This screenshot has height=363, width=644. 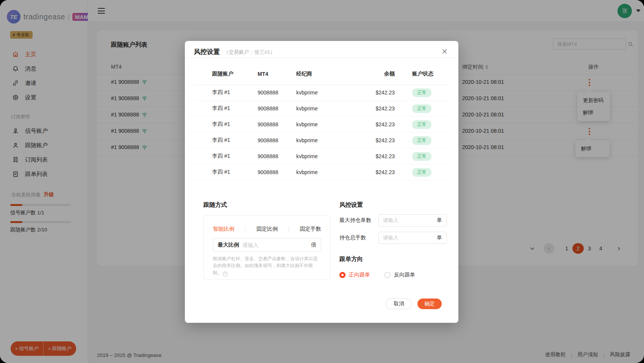 I want to click on modal-actions: 取消 确定, so click(x=414, y=304).